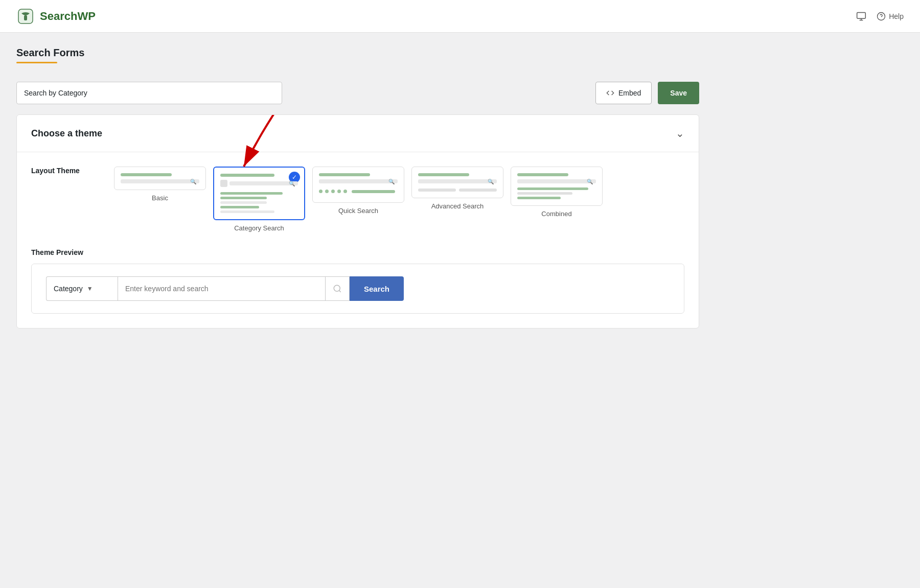  Describe the element at coordinates (82, 289) in the screenshot. I see `category-select: Category ▼` at that location.